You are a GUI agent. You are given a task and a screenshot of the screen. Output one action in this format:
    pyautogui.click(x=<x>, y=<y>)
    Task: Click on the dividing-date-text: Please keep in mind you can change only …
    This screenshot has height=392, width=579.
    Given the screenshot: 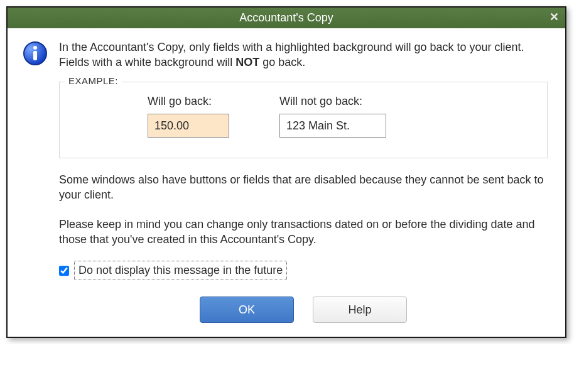 What is the action you would take?
    pyautogui.click(x=303, y=232)
    